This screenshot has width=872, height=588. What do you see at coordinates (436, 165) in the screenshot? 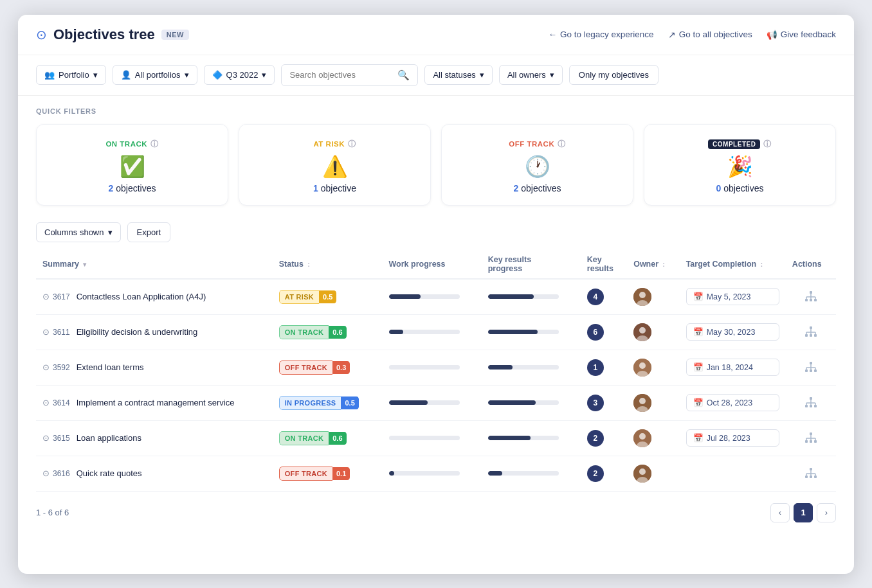
I see `filter-cards: ON TRACK ⓘ ✅ 2 objectives AT RISK ⓘ ⚠️ 1` at bounding box center [436, 165].